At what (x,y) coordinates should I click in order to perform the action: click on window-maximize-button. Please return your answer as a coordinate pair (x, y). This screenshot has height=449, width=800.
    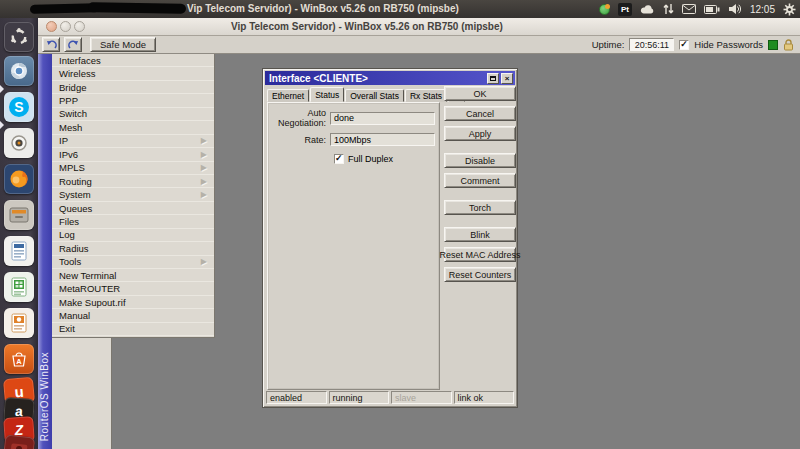
    Looking at the image, I should click on (80, 26).